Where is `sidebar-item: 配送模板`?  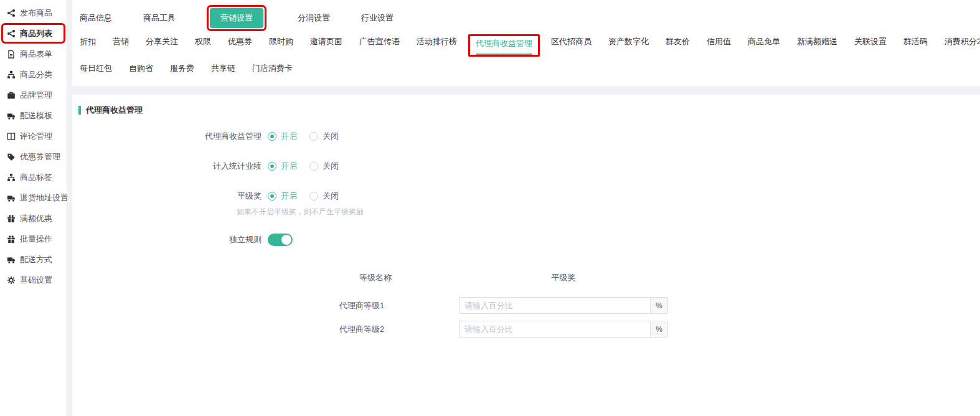
sidebar-item: 配送模板 is located at coordinates (34, 116).